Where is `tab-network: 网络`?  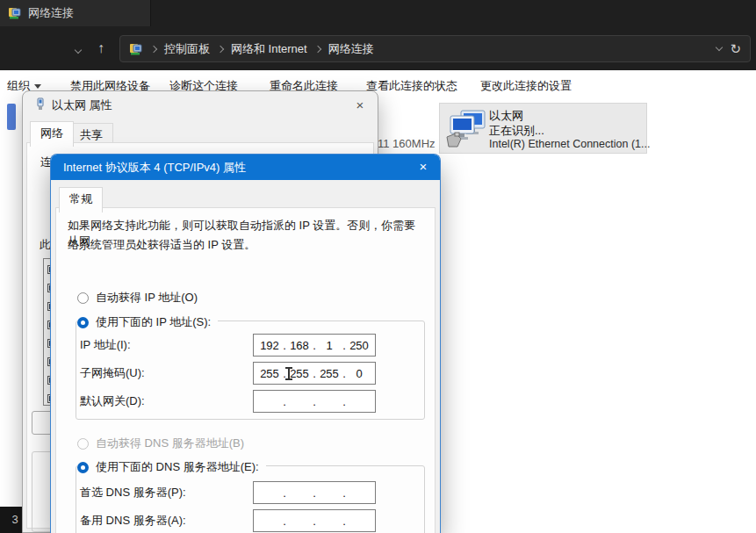
tab-network: 网络 is located at coordinates (52, 133).